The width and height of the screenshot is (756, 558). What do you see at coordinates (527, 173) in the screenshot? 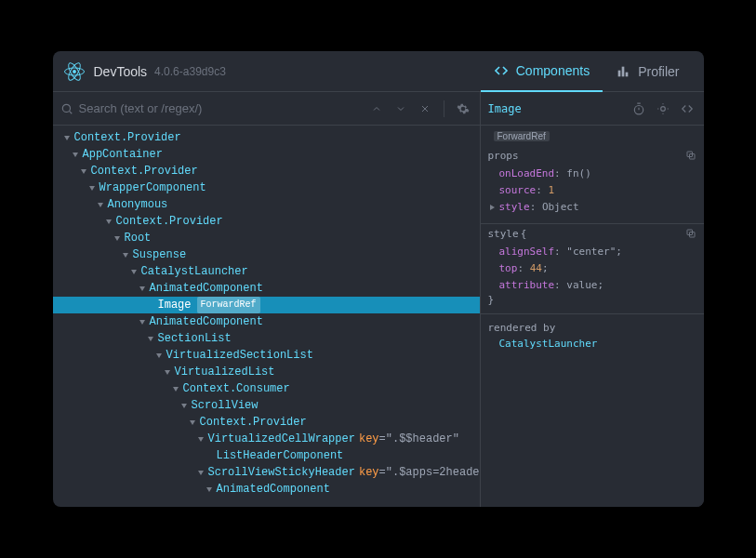
I see `prop-name: onLoadEnd` at bounding box center [527, 173].